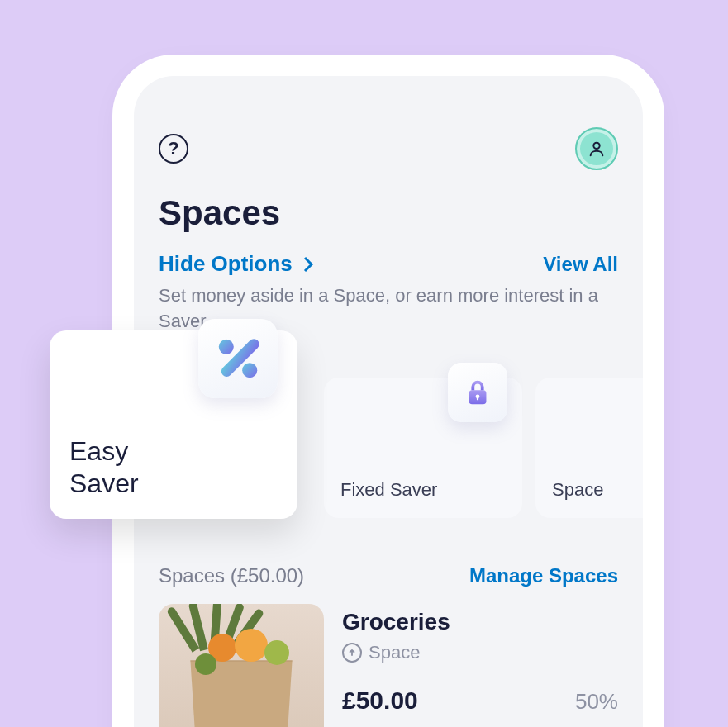  Describe the element at coordinates (388, 264) in the screenshot. I see `options-row: Hide Options View All` at that location.